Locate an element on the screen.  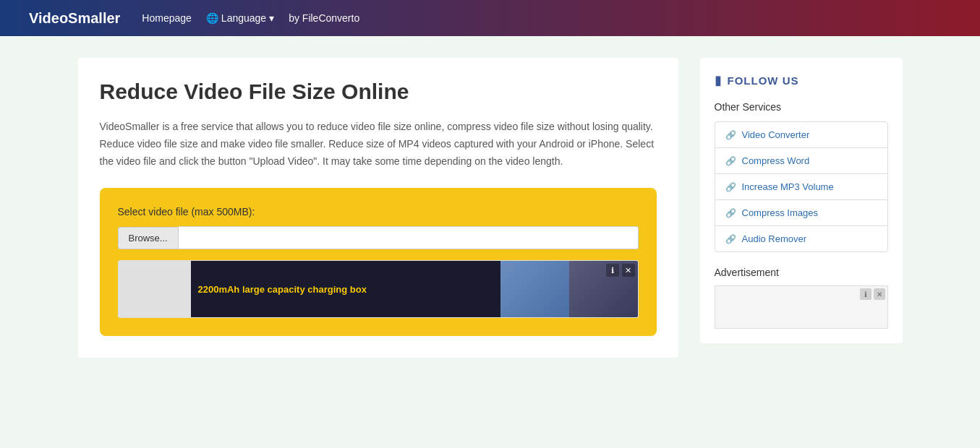
service-list: 🔗 Video Converter 🔗 Compress Word 🔗 Incr… is located at coordinates (801, 186).